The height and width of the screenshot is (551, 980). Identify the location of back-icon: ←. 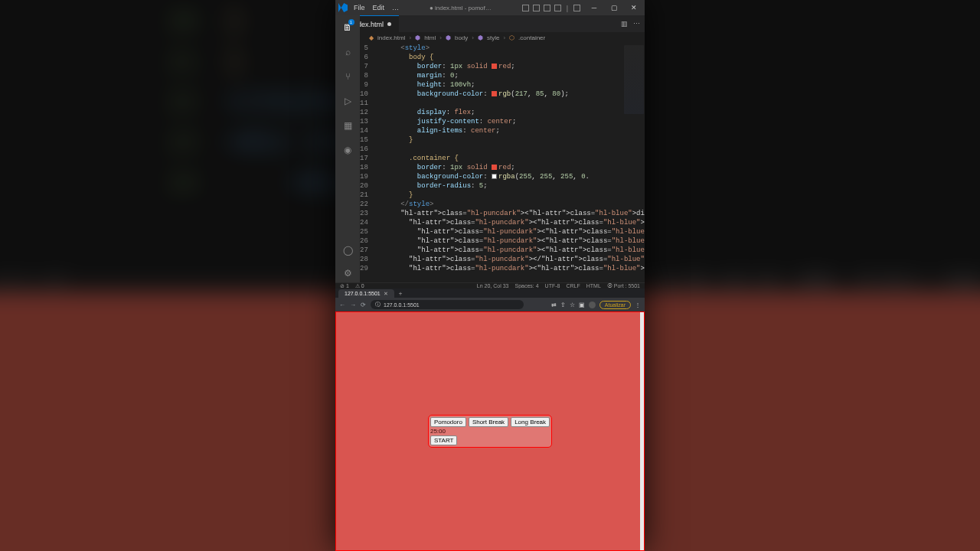
(342, 305).